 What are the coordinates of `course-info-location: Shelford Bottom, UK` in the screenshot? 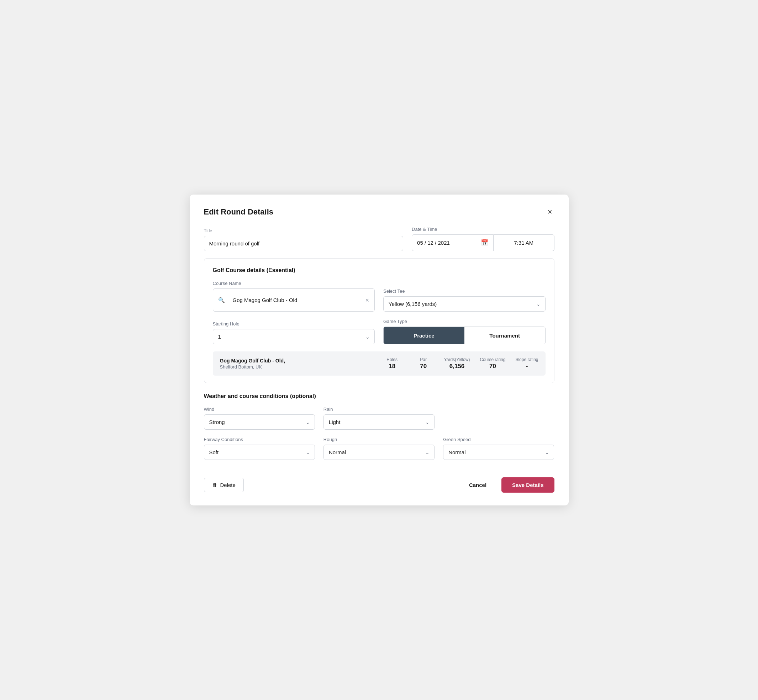 It's located at (296, 367).